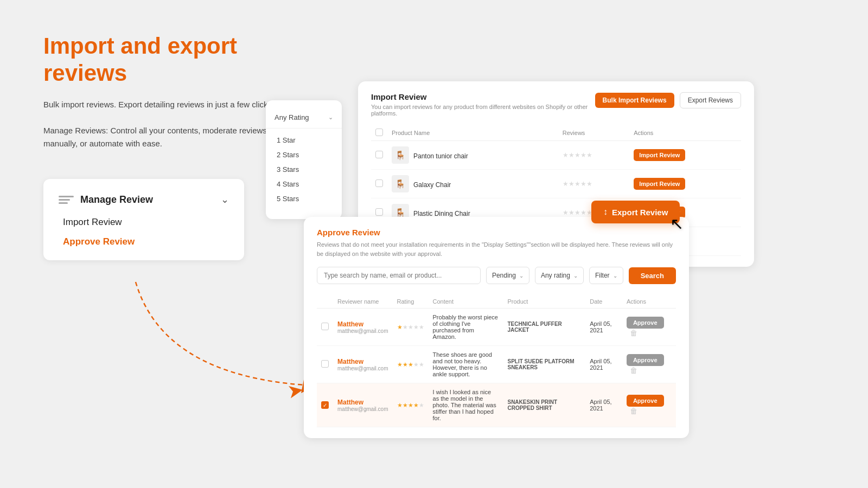 The image size is (868, 488). I want to click on import-col-checkbox, so click(379, 133).